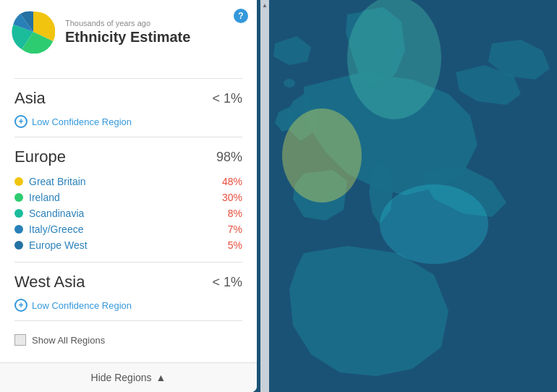 Image resolution: width=557 pixels, height=392 pixels. I want to click on header-text-block: Thousands of years ago Ethnicity Estimat…, so click(155, 32).